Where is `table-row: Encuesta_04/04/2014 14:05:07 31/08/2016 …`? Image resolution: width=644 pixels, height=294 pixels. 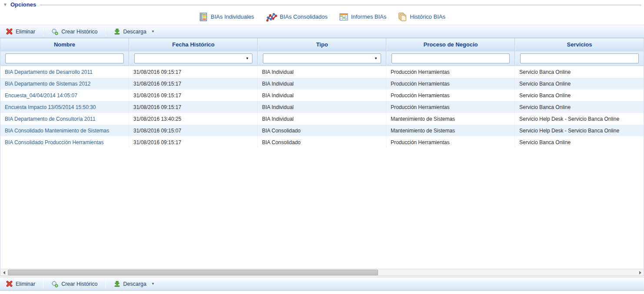 table-row: Encuesta_04/04/2014 14:05:07 31/08/2016 … is located at coordinates (322, 96).